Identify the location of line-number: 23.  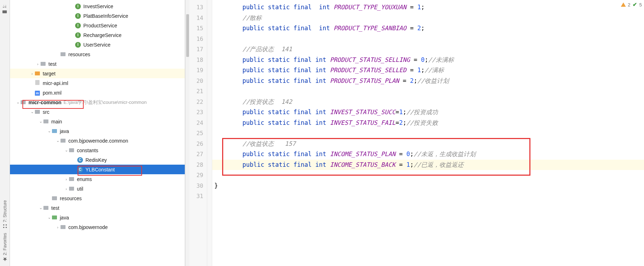
(198, 112).